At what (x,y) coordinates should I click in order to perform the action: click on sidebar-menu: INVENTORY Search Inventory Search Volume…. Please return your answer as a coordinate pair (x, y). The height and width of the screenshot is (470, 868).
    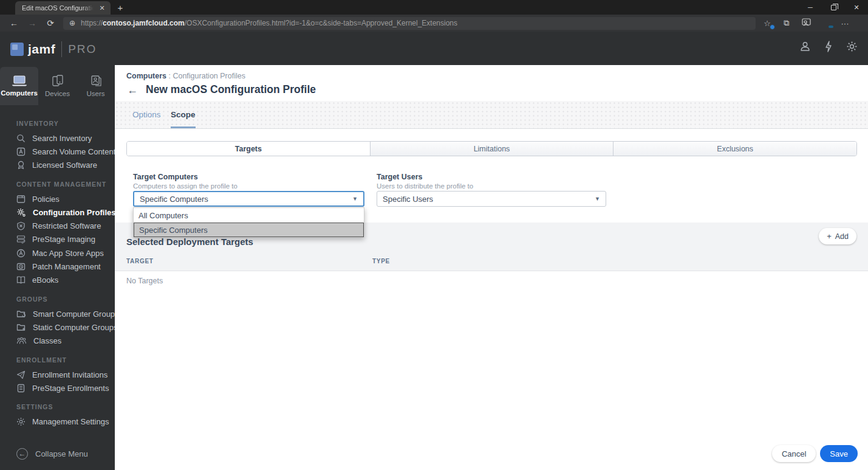
    Looking at the image, I should click on (57, 270).